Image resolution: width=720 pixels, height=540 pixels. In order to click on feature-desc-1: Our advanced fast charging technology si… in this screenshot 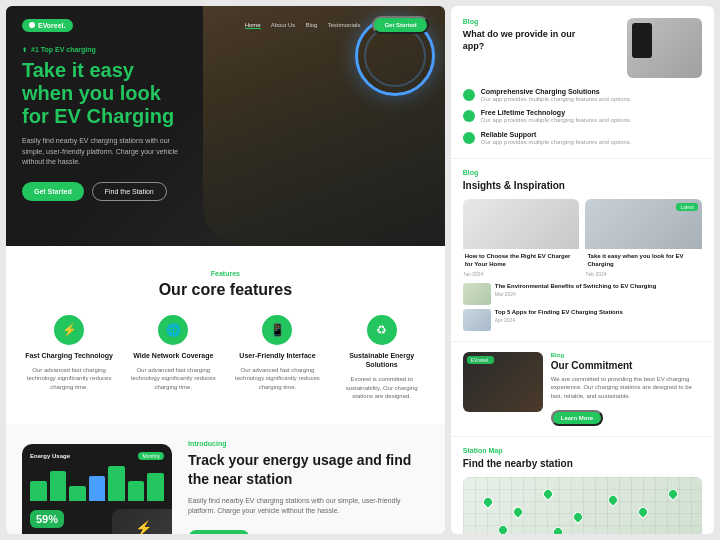, I will do `click(69, 378)`.